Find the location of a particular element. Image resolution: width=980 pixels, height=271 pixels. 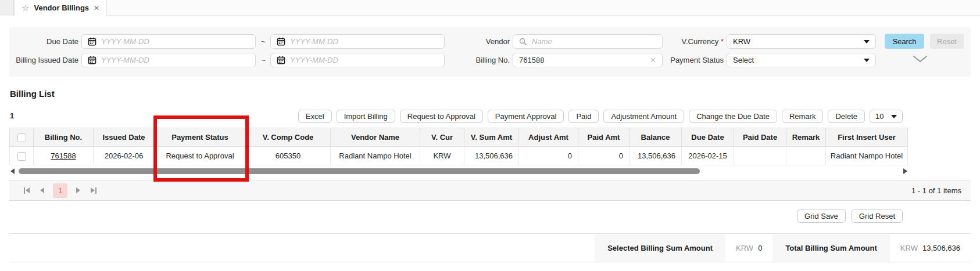

total-sum-amount: 13,506,636 is located at coordinates (942, 248).